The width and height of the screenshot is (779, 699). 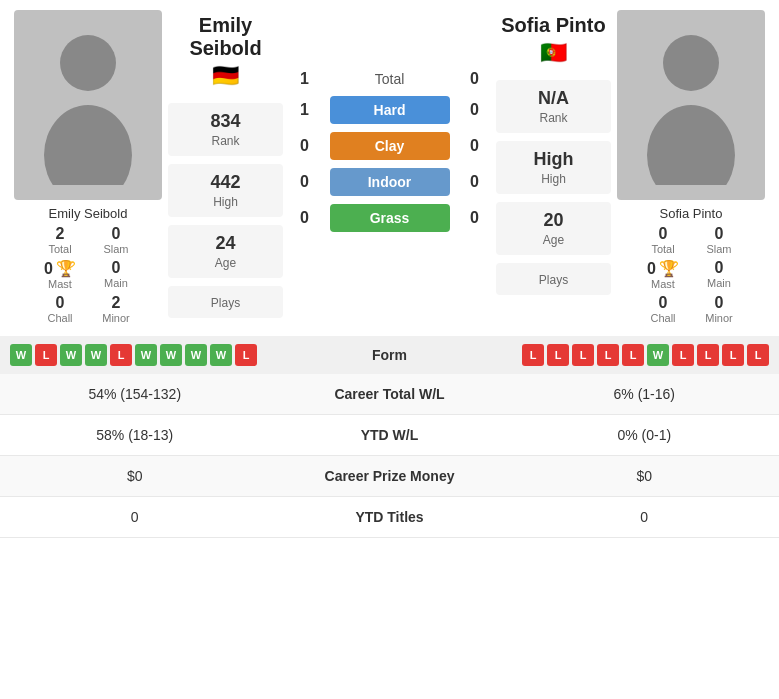 What do you see at coordinates (692, 214) in the screenshot?
I see `right-player-name-below: Sofia Pinto` at bounding box center [692, 214].